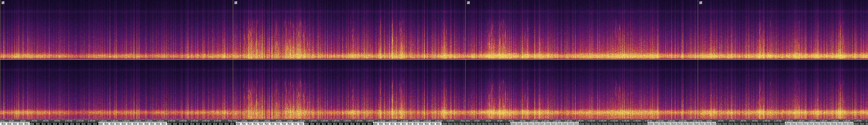 This screenshot has width=868, height=125. Describe the element at coordinates (187, 124) in the screenshot. I see `hour-strip-label: 6h15` at that location.